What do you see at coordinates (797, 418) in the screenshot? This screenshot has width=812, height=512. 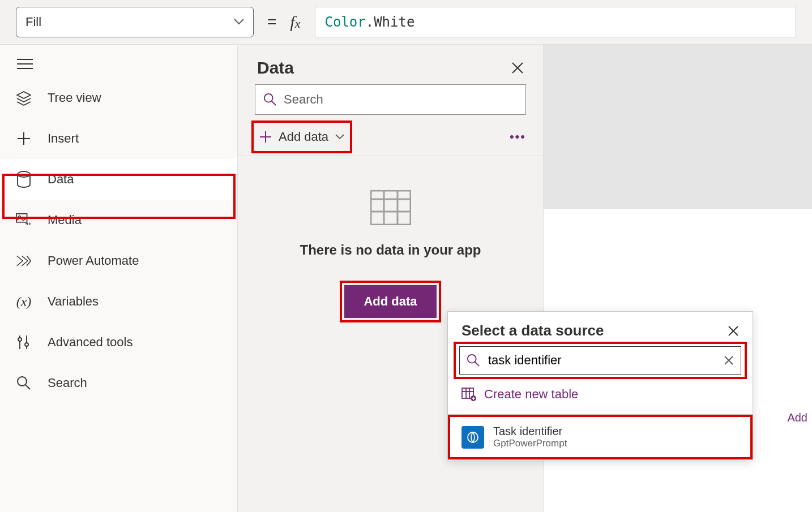 I see `canvas-add-hint: Add` at bounding box center [797, 418].